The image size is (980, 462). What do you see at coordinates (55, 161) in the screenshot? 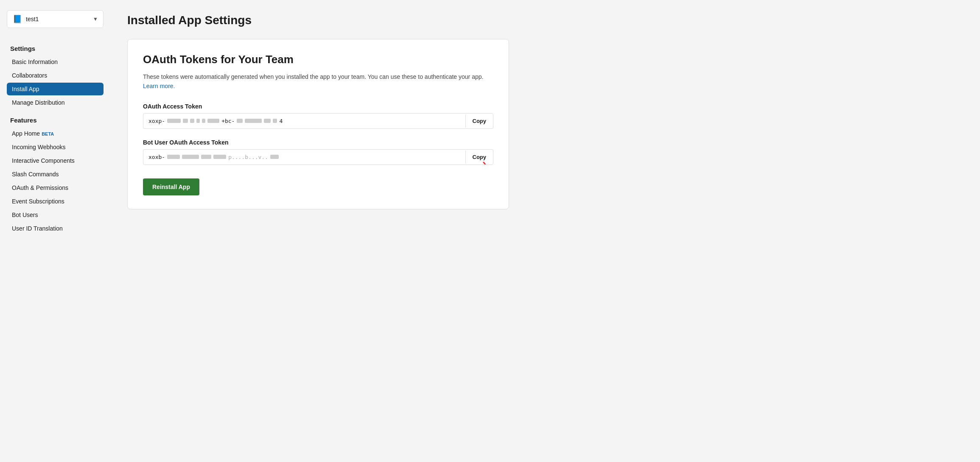
I see `sidebar-item-interactive-components: Interactive Components` at bounding box center [55, 161].